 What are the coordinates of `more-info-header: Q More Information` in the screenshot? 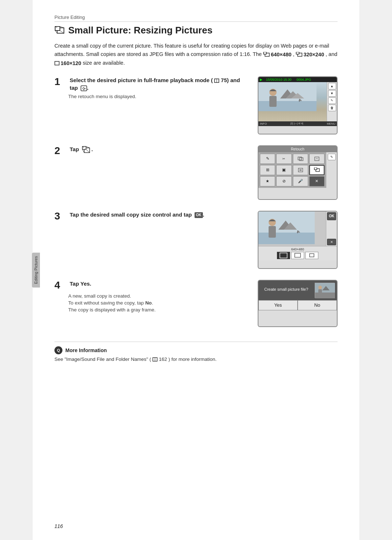 It's located at (196, 350).